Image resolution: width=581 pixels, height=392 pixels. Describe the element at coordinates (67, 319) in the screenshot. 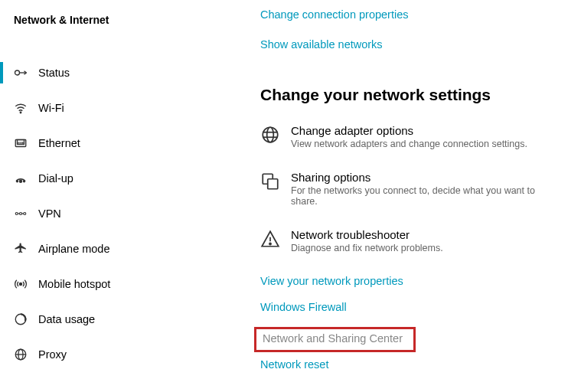

I see `sidebar-item-label: Data usage` at that location.